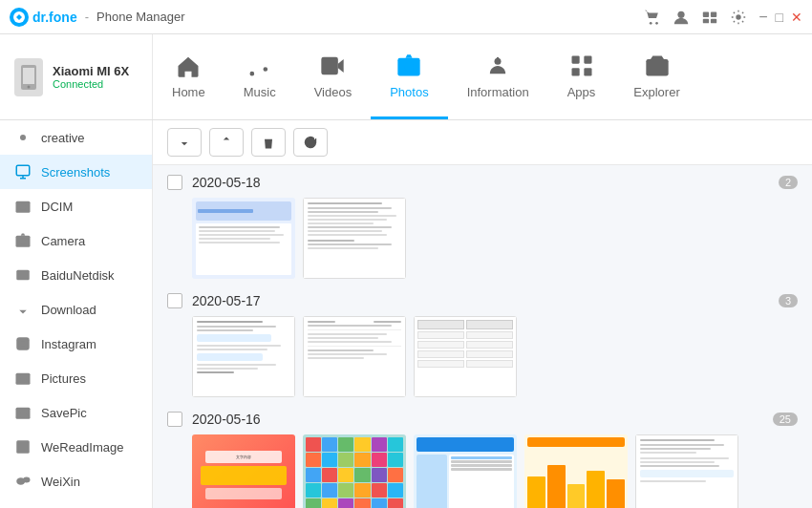 The height and width of the screenshot is (508, 812). Describe the element at coordinates (76, 447) in the screenshot. I see `sidebar-item-wereadimage: WeReadImage` at that location.